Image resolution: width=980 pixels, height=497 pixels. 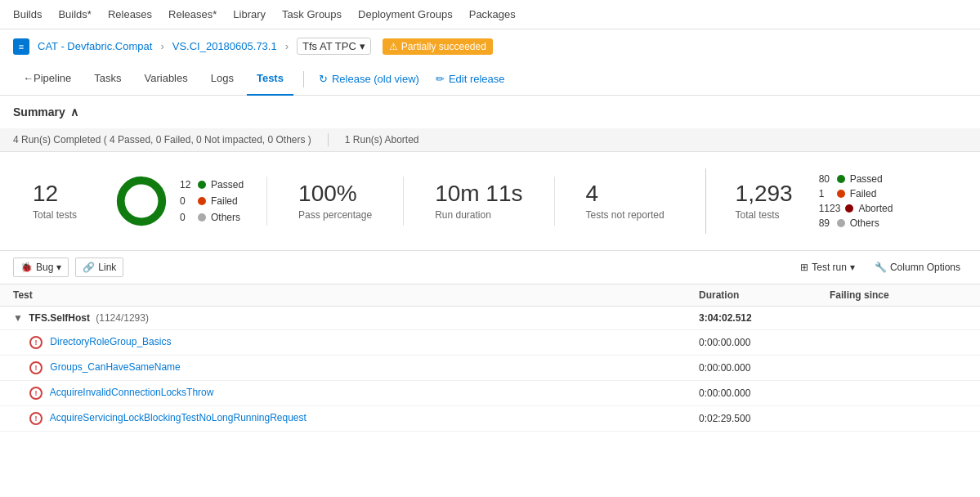 What do you see at coordinates (333, 46) in the screenshot?
I see `breadcrumb-stage: Tfs AT TPC ▾` at bounding box center [333, 46].